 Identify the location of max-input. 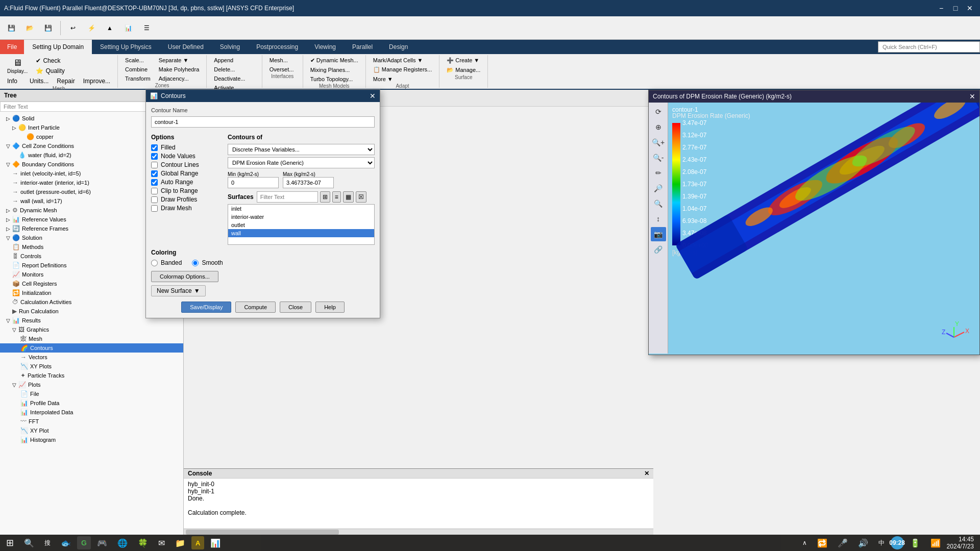
(308, 183).